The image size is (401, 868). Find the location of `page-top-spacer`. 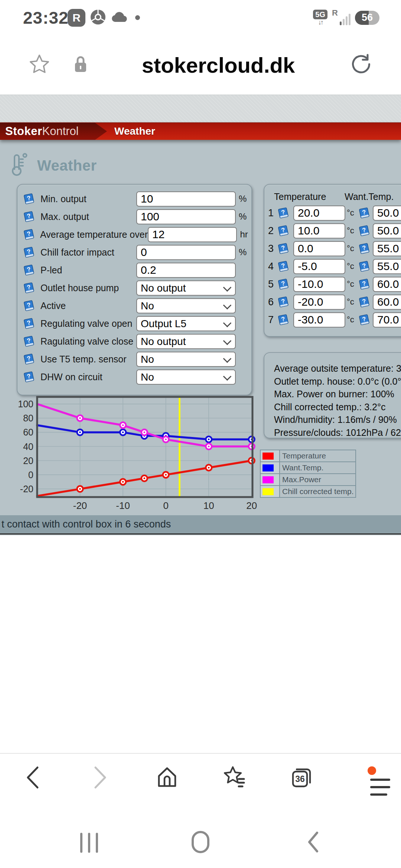

page-top-spacer is located at coordinates (200, 109).